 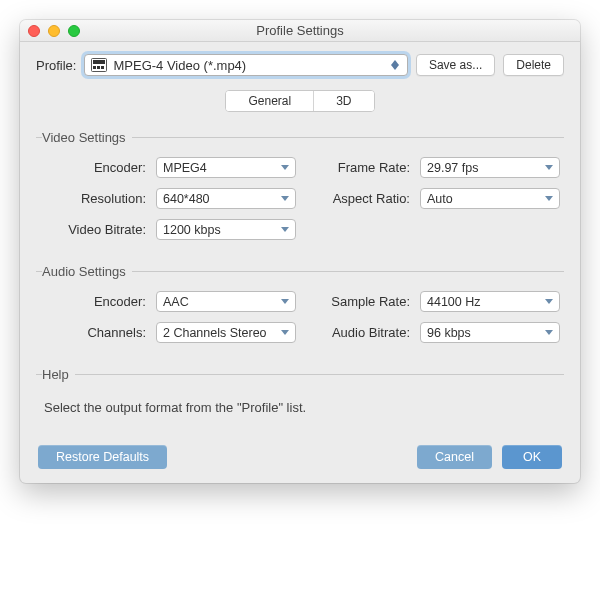 What do you see at coordinates (186, 199) in the screenshot?
I see `resolution-value: 640*480` at bounding box center [186, 199].